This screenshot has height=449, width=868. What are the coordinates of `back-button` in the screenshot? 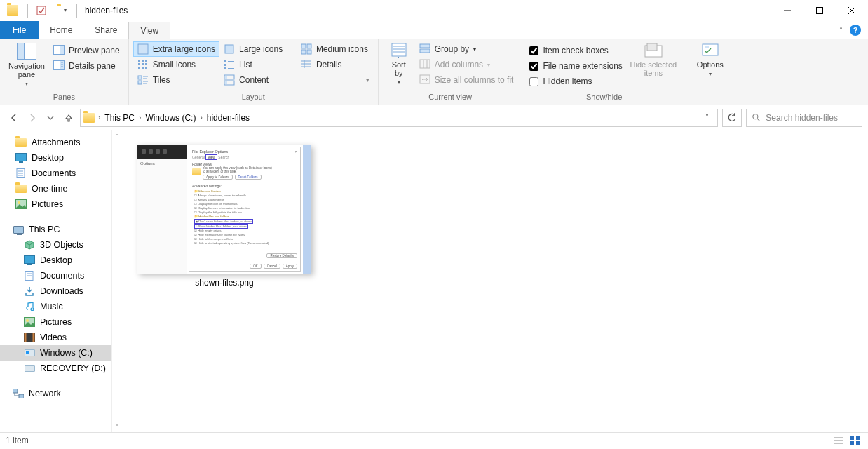 It's located at (14, 118).